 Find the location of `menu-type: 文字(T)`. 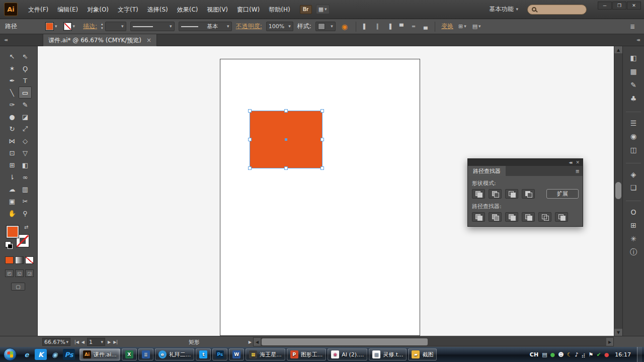

menu-type: 文字(T) is located at coordinates (128, 10).